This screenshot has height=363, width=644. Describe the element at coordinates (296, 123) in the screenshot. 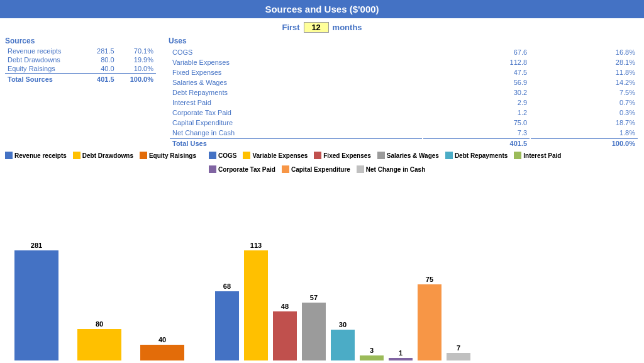

I see `use-label: Capital Expenditure` at that location.